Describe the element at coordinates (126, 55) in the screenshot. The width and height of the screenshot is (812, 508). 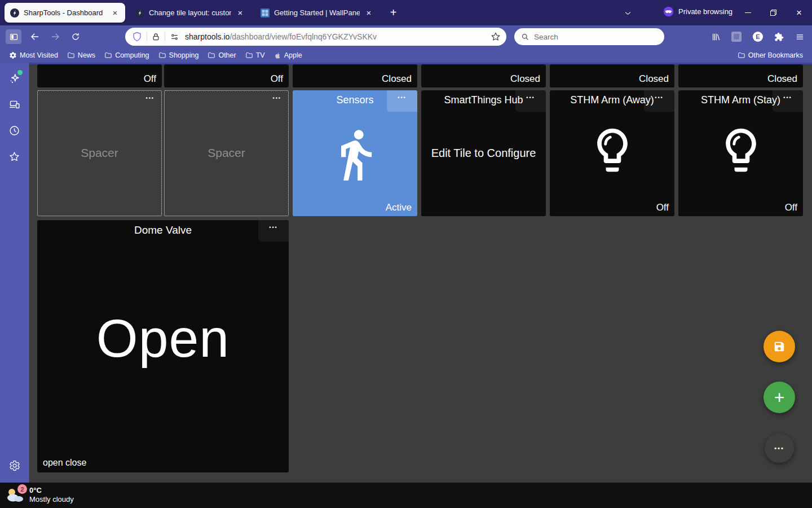
I see `bookmark-folder-computing: Computing` at that location.